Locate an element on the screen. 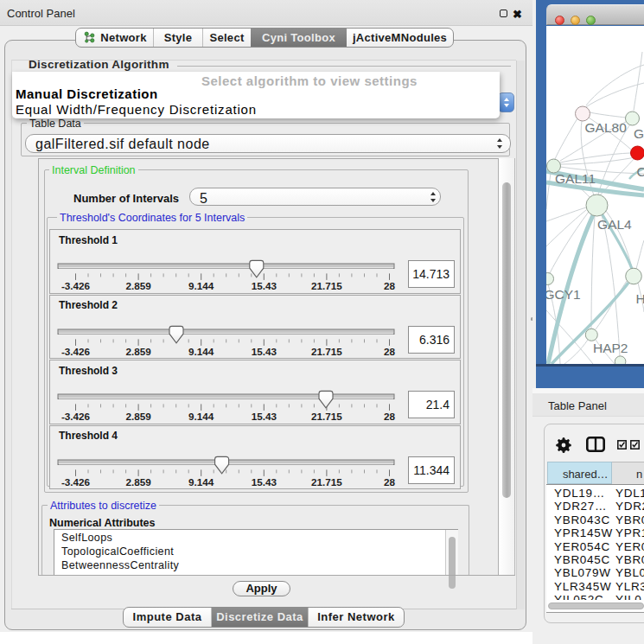 The height and width of the screenshot is (644, 644). svg-text: H is located at coordinates (640, 299).